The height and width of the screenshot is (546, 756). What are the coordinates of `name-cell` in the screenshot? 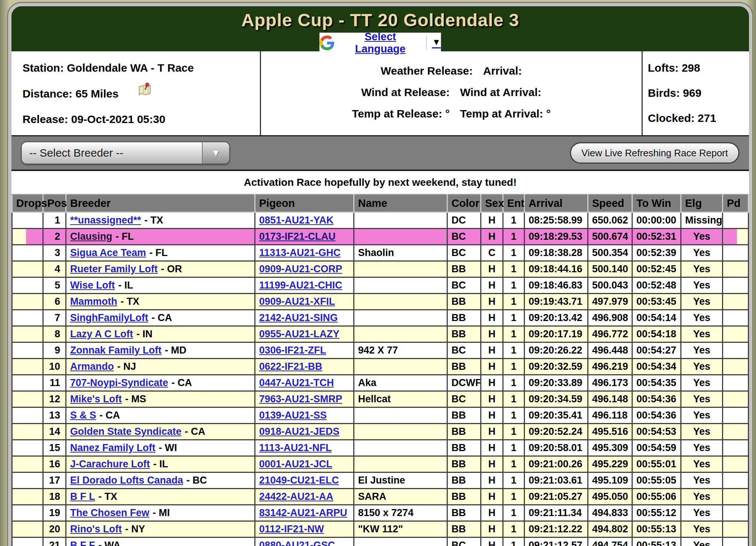 It's located at (401, 286).